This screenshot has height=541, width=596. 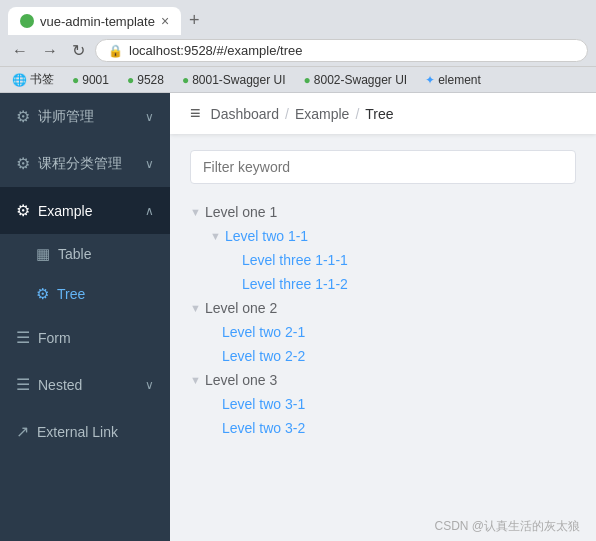 What do you see at coordinates (90, 80) in the screenshot?
I see `bookmark-item-1: ● 9001` at bounding box center [90, 80].